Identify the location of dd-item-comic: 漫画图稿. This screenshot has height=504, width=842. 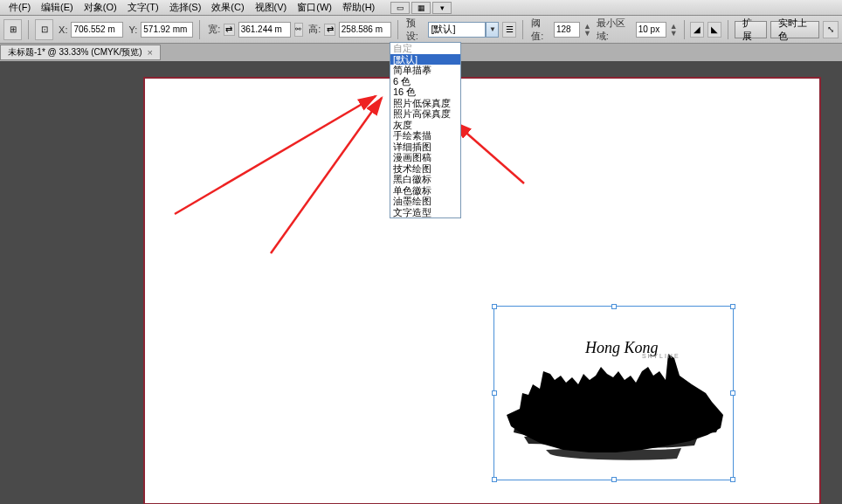
(425, 157).